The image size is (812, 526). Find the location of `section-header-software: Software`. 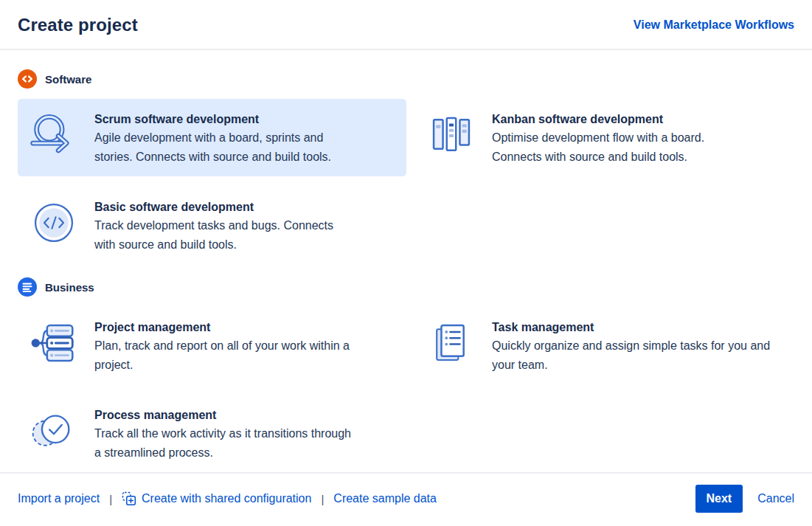

section-header-software: Software is located at coordinates (406, 79).